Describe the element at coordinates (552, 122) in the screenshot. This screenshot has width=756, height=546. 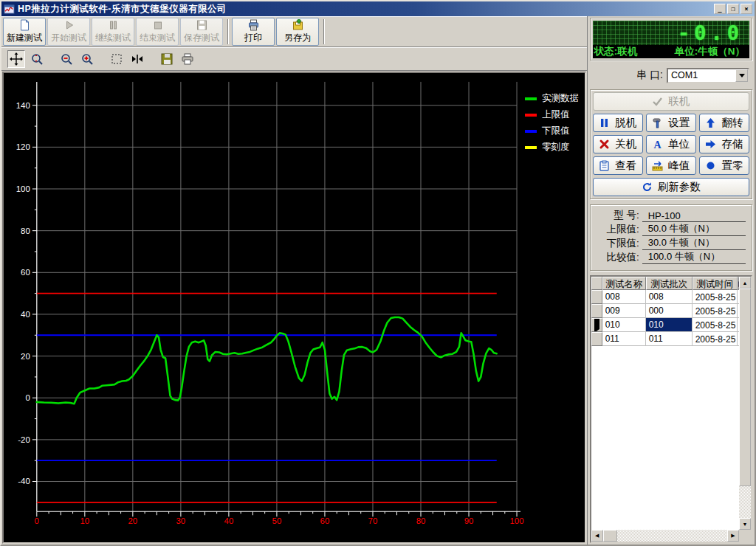
I see `chart-legend: 实测数据 上限值 下限值 零刻度` at that location.